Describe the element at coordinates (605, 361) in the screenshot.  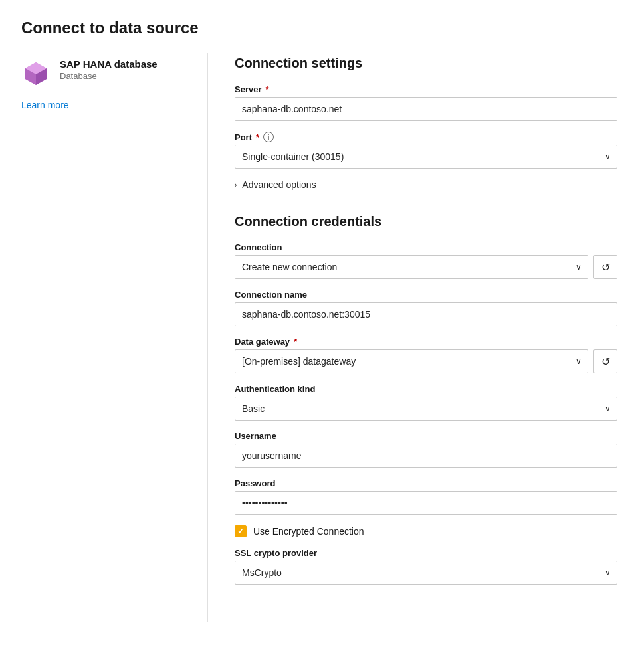
I see `data-gateway-refresh-button: ↺` at that location.